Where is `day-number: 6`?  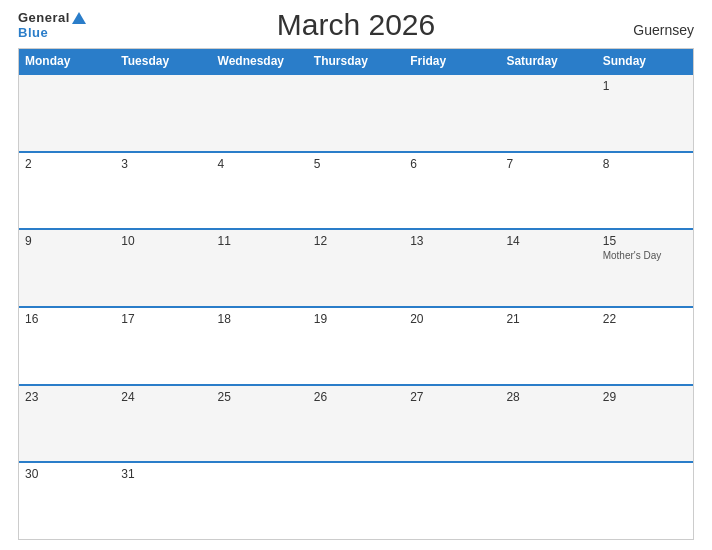
day-number: 6 is located at coordinates (452, 164).